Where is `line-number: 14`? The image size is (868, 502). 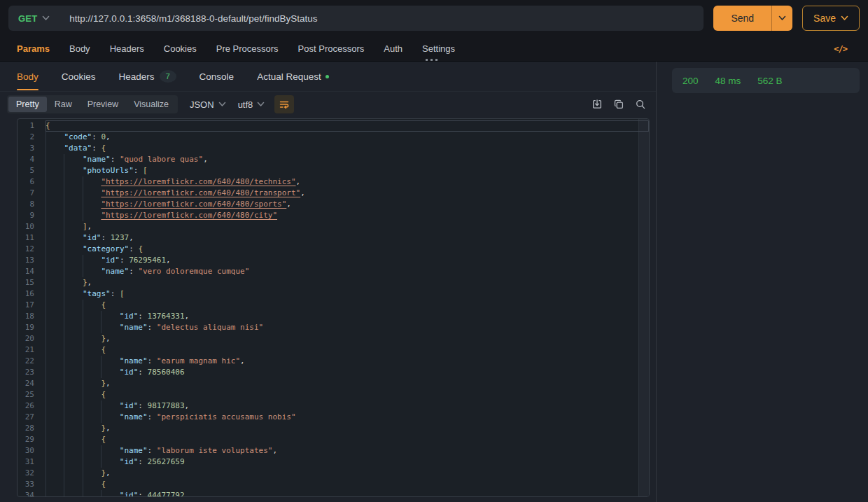
line-number: 14 is located at coordinates (26, 272).